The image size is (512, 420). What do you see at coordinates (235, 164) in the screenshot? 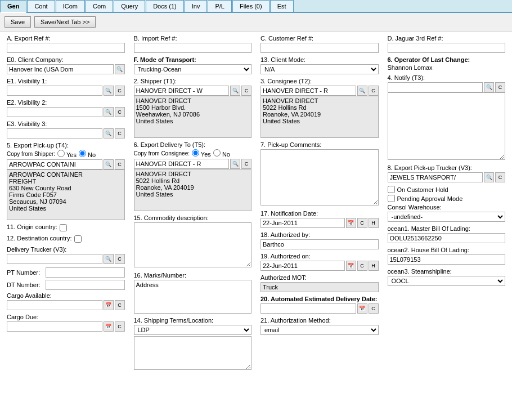
I see `export-delivery-search-icon: 🔍` at bounding box center [235, 164].